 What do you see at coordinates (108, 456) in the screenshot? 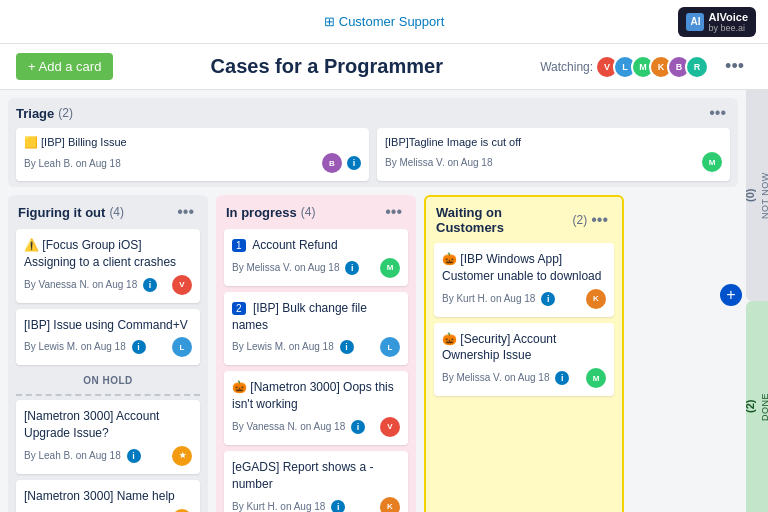
I see `card-meta: By Leah B. on Aug 18 i ★` at bounding box center [108, 456].